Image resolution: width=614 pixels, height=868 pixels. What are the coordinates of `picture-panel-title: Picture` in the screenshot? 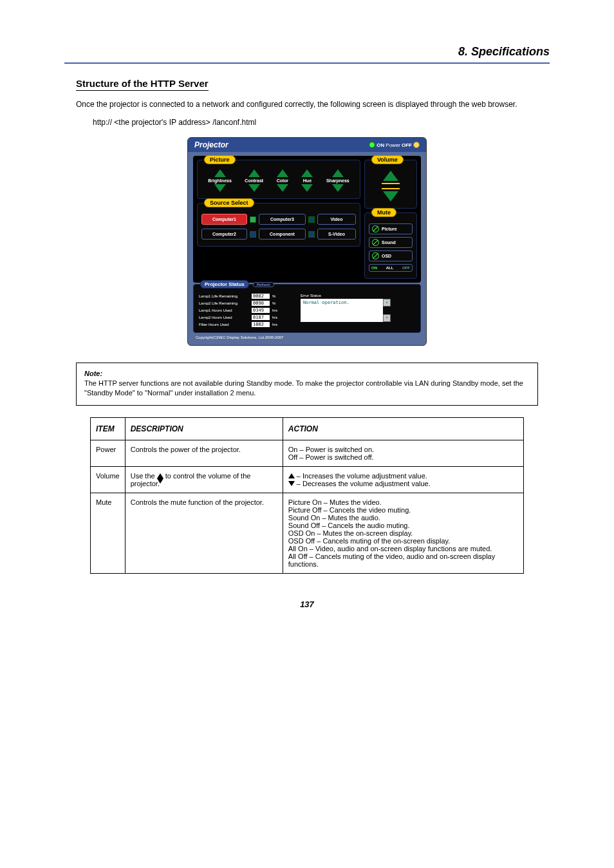 It's located at (220, 160).